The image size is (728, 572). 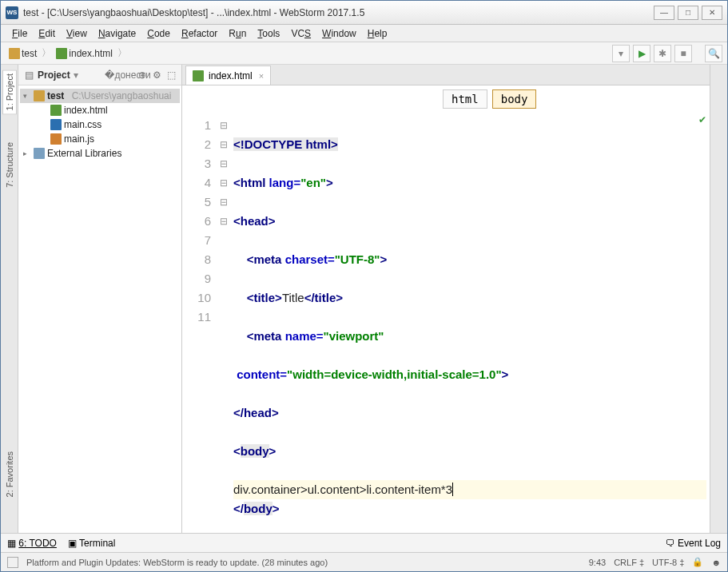 What do you see at coordinates (668, 562) in the screenshot?
I see `status-encoding: UTF-8 ‡` at bounding box center [668, 562].